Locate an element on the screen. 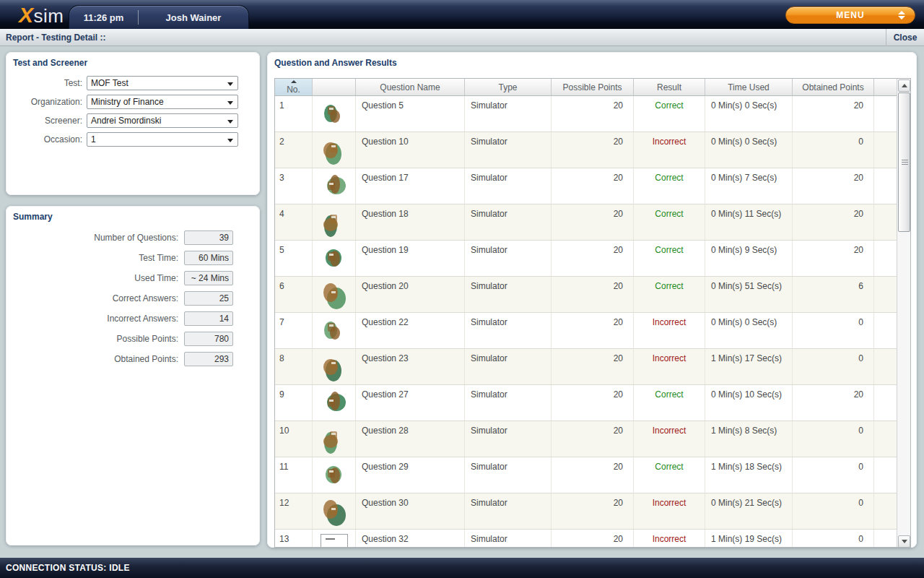 The height and width of the screenshot is (578, 924). column-header-label: Time Used is located at coordinates (749, 87).